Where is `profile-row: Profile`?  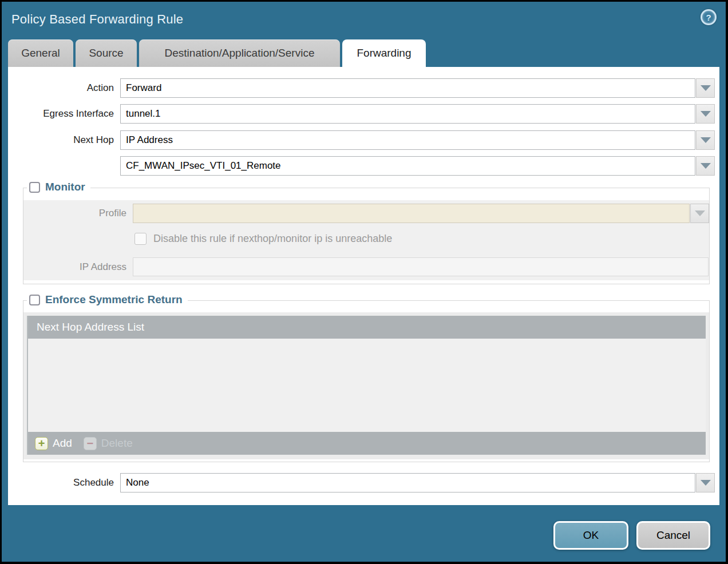 profile-row: Profile is located at coordinates (366, 213).